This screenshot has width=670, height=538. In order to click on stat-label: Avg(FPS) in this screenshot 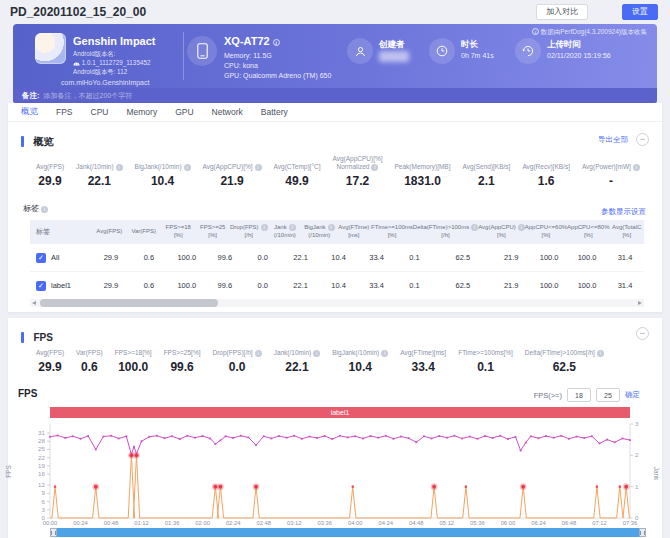, I will do `click(50, 167)`.